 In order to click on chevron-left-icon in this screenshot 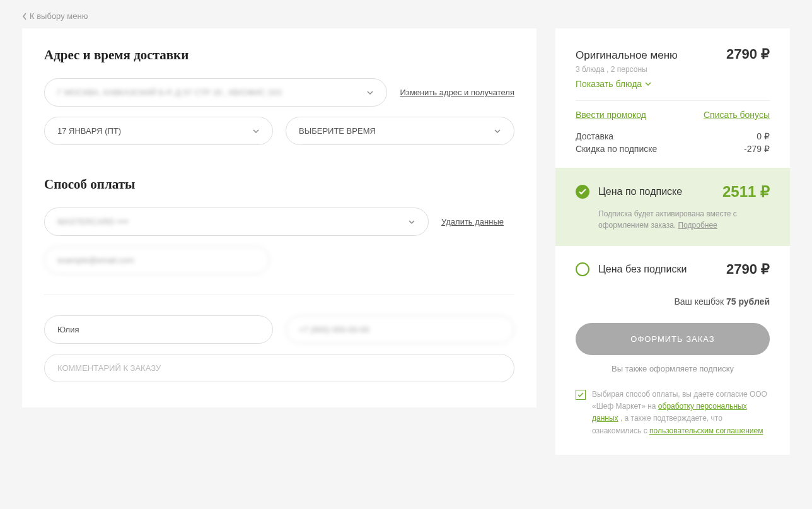, I will do `click(25, 16)`.